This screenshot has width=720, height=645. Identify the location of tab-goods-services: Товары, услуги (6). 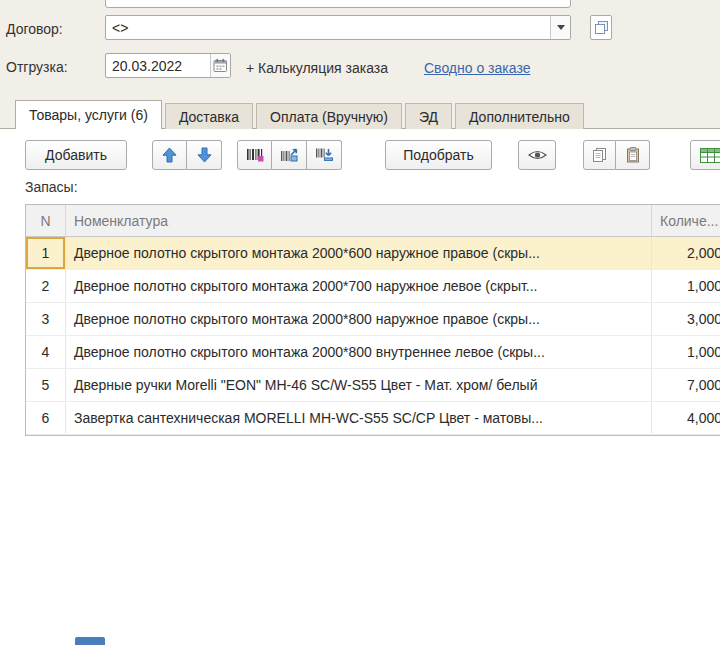
(88, 114).